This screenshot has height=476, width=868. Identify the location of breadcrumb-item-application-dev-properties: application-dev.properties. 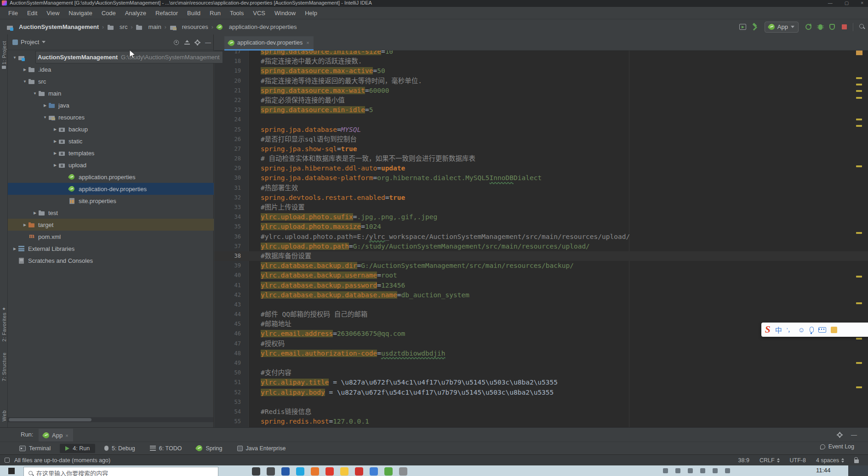
(257, 27).